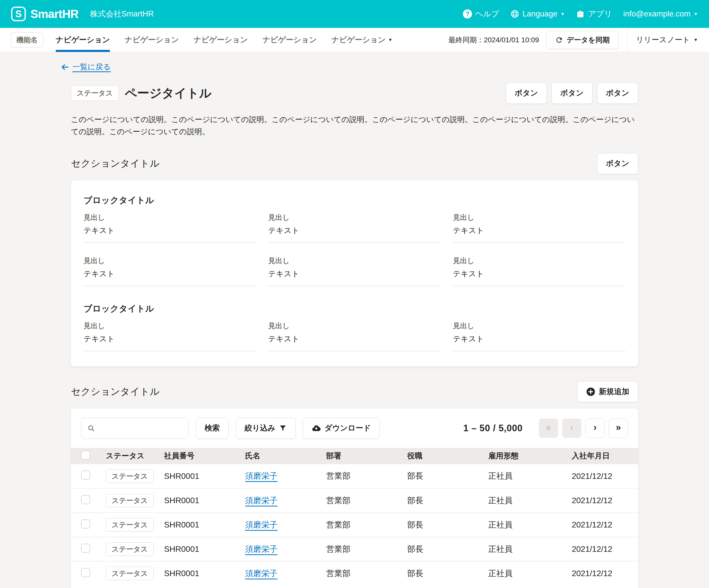 Image resolution: width=709 pixels, height=588 pixels. I want to click on employment-type-cell: 正社員, so click(523, 549).